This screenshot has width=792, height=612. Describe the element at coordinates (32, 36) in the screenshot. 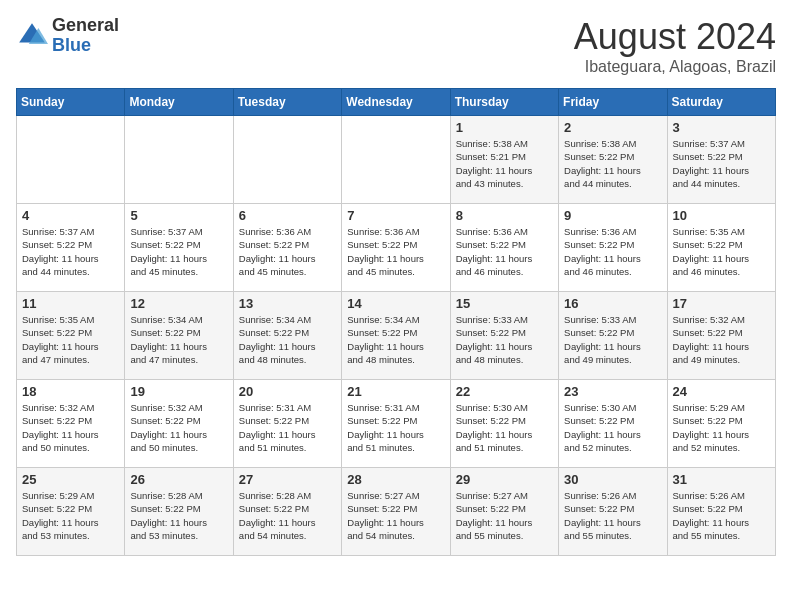

I see `logo-icon` at that location.